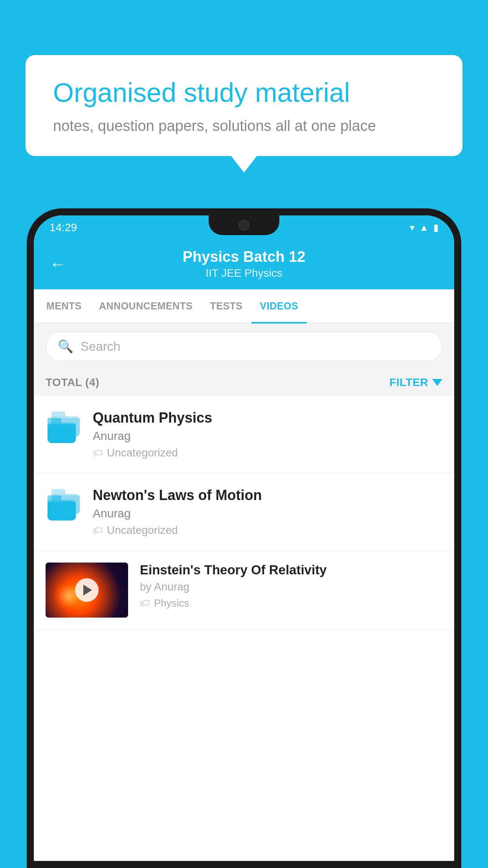 The image size is (488, 868). I want to click on header-title: Physics Batch 12, so click(244, 257).